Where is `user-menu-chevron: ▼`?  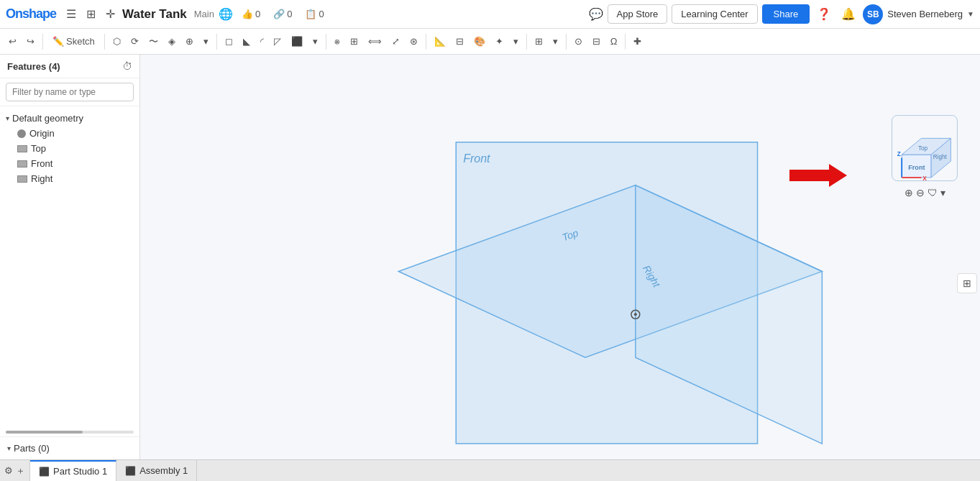
user-menu-chevron: ▼ is located at coordinates (971, 14).